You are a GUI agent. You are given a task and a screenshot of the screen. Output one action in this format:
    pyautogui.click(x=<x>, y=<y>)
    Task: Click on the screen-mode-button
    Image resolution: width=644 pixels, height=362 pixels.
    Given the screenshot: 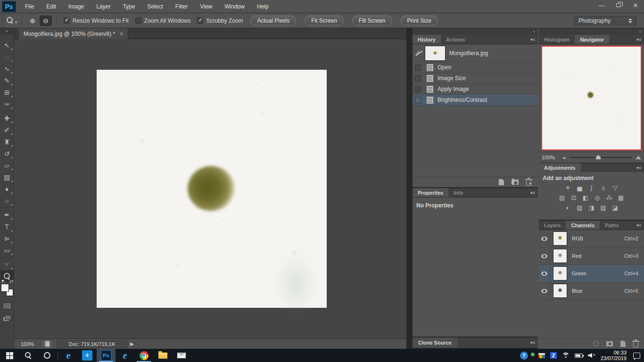 What is the action you would take?
    pyautogui.click(x=7, y=318)
    